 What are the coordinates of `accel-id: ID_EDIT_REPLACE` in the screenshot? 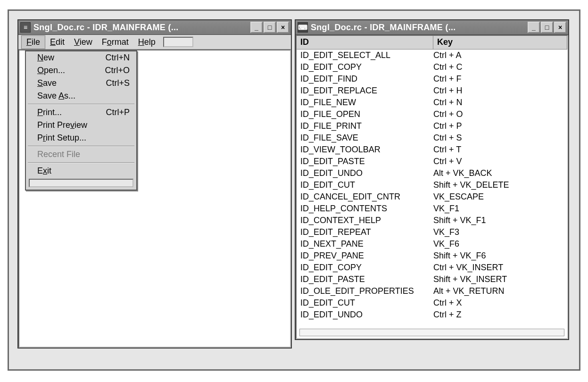 It's located at (367, 91).